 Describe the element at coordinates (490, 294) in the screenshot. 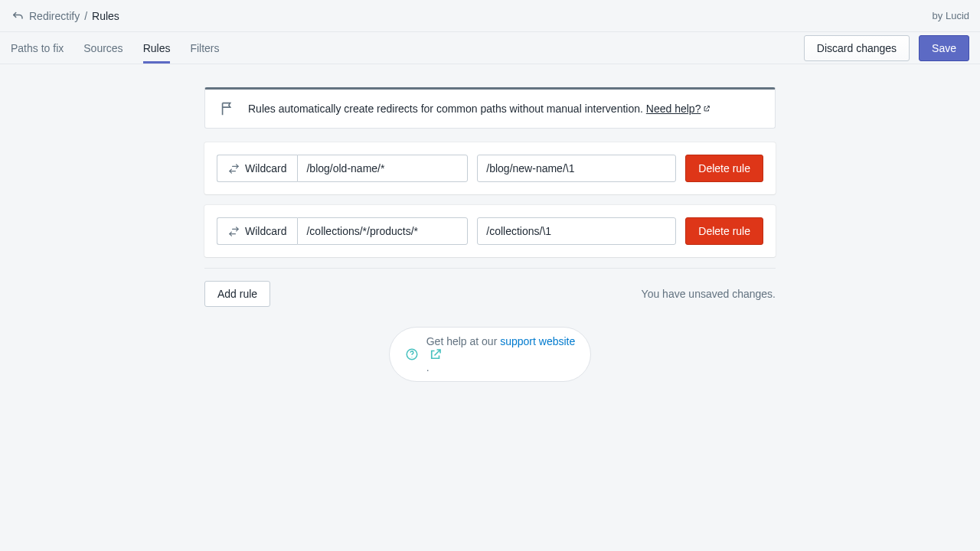

I see `footer-row: Add rule You have unsaved changes.` at that location.